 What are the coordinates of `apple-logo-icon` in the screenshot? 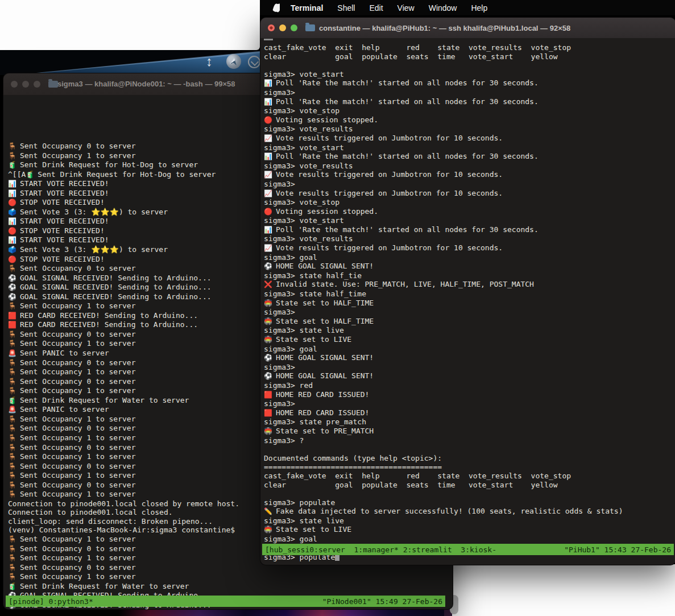 It's located at (276, 8).